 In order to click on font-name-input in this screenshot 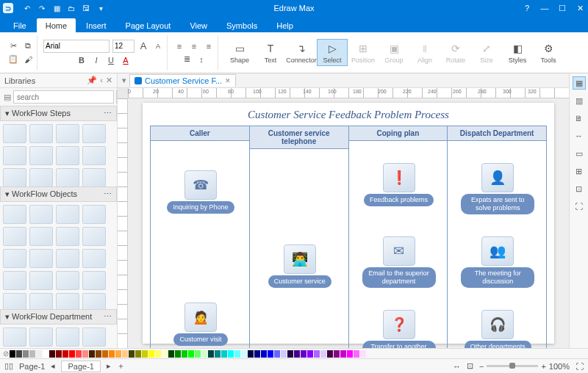, I will do `click(76, 46)`.